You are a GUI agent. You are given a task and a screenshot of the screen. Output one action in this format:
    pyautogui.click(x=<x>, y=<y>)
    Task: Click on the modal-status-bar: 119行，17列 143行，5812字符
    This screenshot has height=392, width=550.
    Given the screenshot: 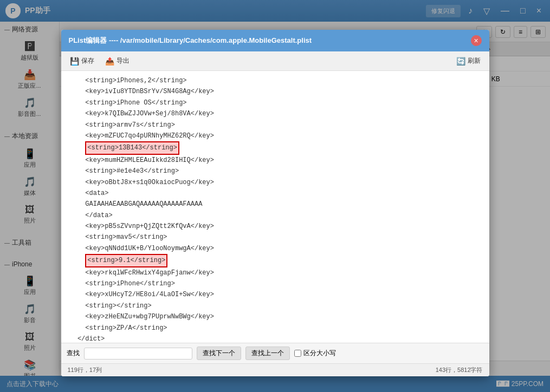 What is the action you would take?
    pyautogui.click(x=275, y=370)
    